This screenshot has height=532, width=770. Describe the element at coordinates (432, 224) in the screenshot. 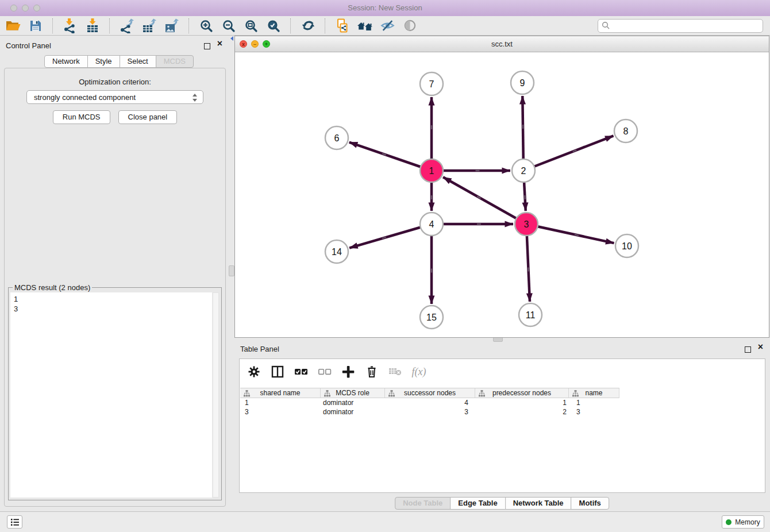

I see `graph-node-label: 4` at that location.